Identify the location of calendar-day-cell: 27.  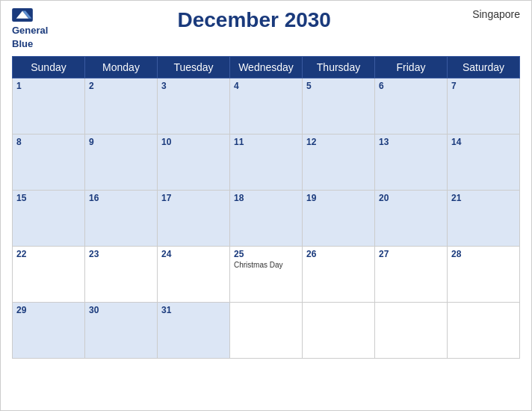
(411, 275).